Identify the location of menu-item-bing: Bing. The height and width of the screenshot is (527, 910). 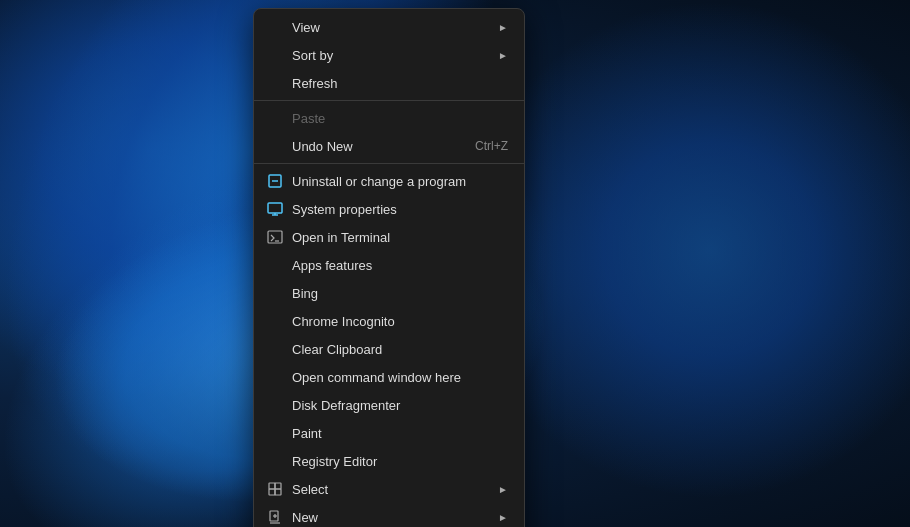
(389, 293).